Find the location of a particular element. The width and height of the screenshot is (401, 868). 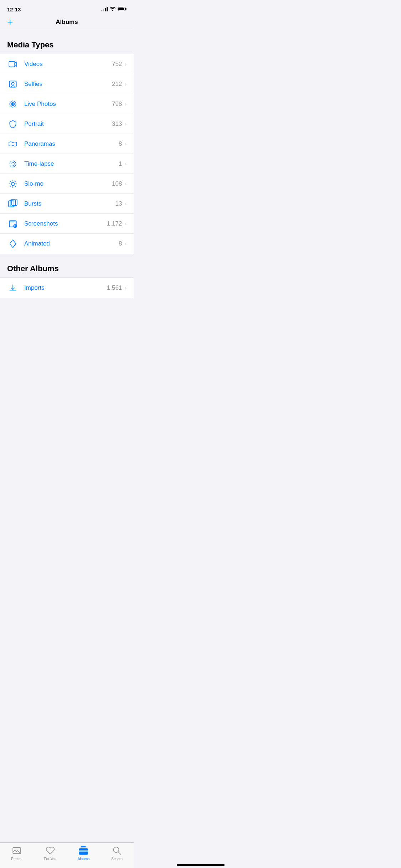

list-item-selfies: Selfies 212 › is located at coordinates (67, 84).